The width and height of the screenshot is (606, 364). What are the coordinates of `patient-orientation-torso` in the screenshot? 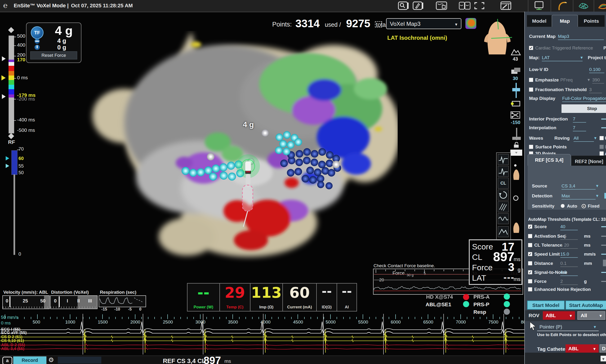 It's located at (497, 37).